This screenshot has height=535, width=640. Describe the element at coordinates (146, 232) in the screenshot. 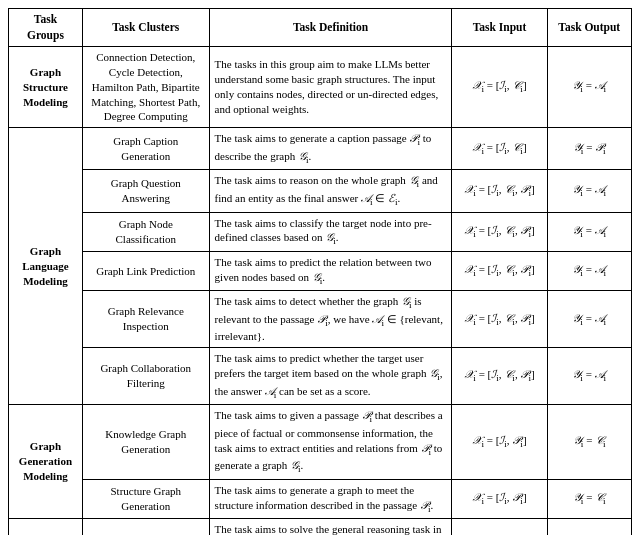

I see `cluster-node-class: Graph Node Classification` at that location.